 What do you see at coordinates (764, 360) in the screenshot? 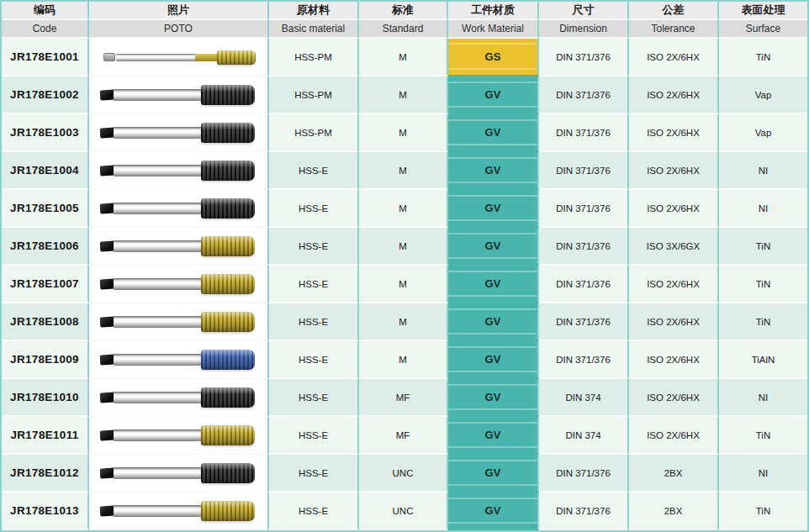
I see `surface-cell: TiAlN` at bounding box center [764, 360].